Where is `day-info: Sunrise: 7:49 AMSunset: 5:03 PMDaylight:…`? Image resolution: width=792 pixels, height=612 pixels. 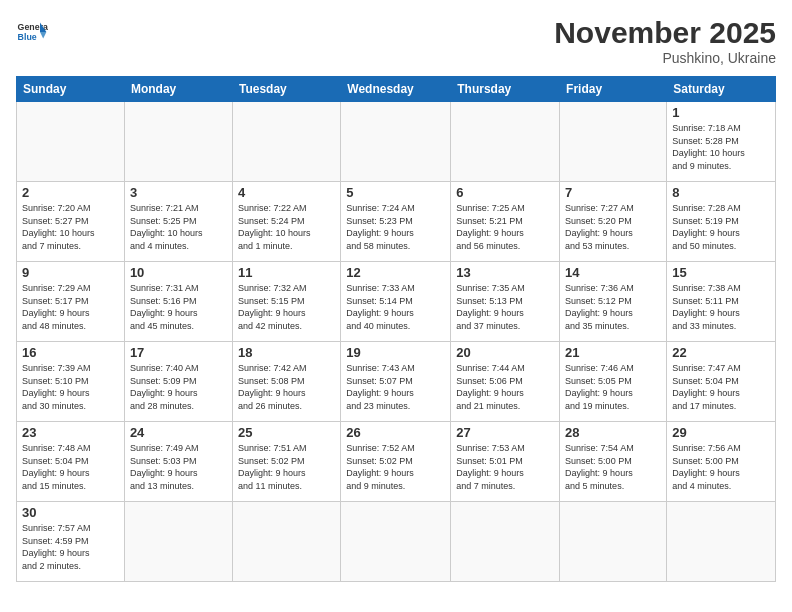
day-info: Sunrise: 7:49 AMSunset: 5:03 PMDaylight:… is located at coordinates (178, 467).